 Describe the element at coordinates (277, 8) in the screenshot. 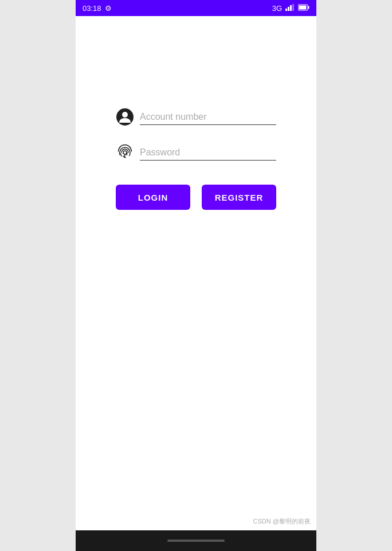

I see `network-indicator: 3G` at that location.